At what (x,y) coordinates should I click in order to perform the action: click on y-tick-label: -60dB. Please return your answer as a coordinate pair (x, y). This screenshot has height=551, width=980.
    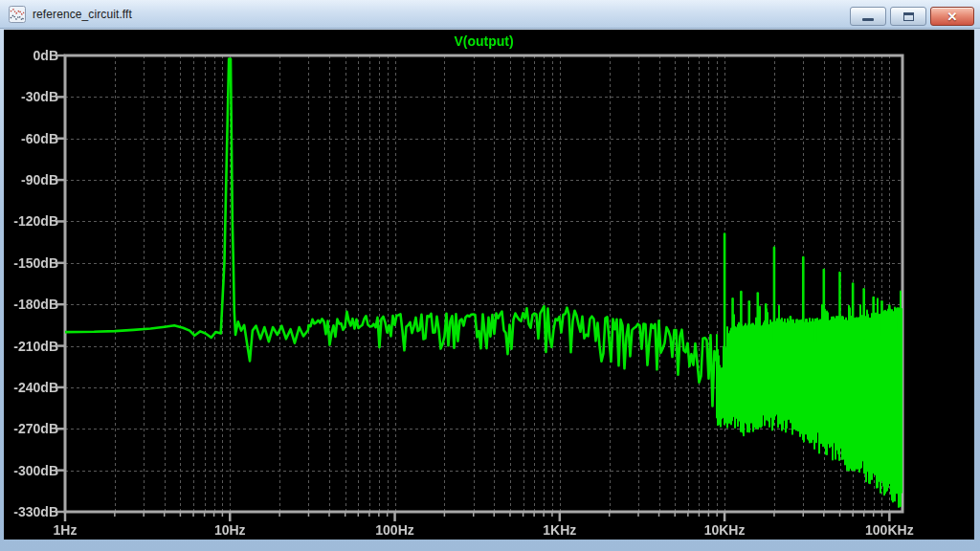
    Looking at the image, I should click on (31, 139).